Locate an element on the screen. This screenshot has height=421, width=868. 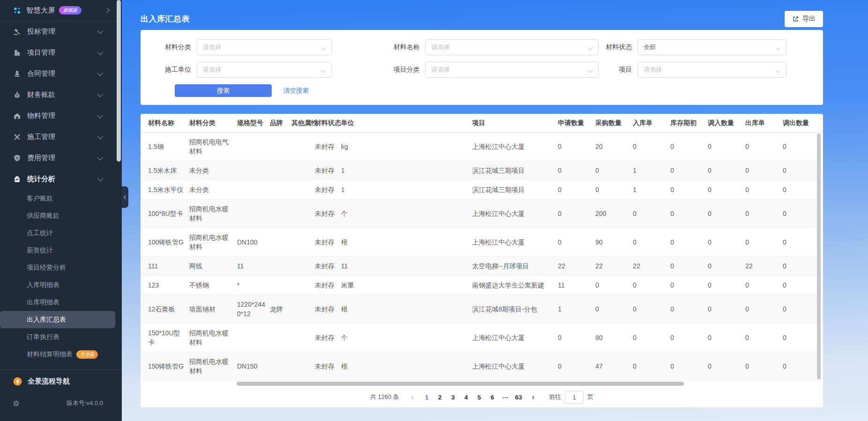
table-row: 150铸铁管G 招商机电水暖材料 DN150 未封存 根 上海松江中心大厦 0 … is located at coordinates (482, 366).